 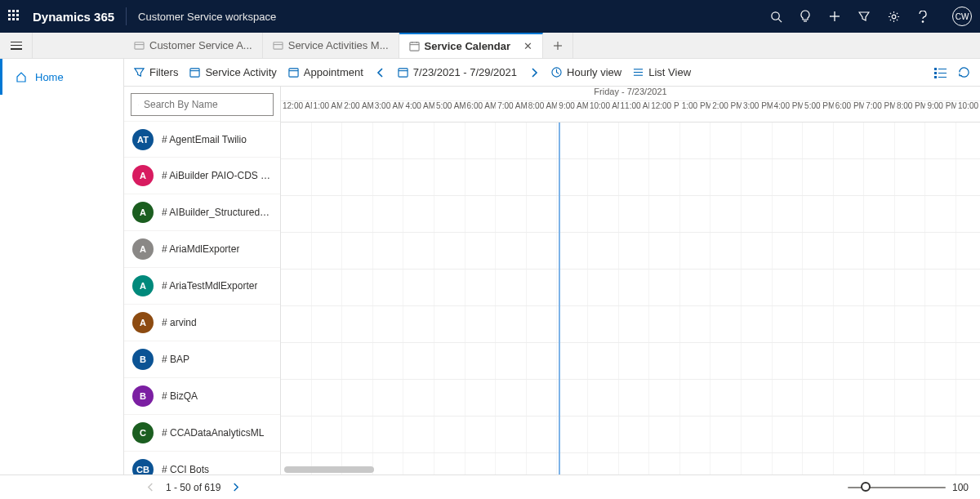 I want to click on pager-next-button, so click(x=235, y=487).